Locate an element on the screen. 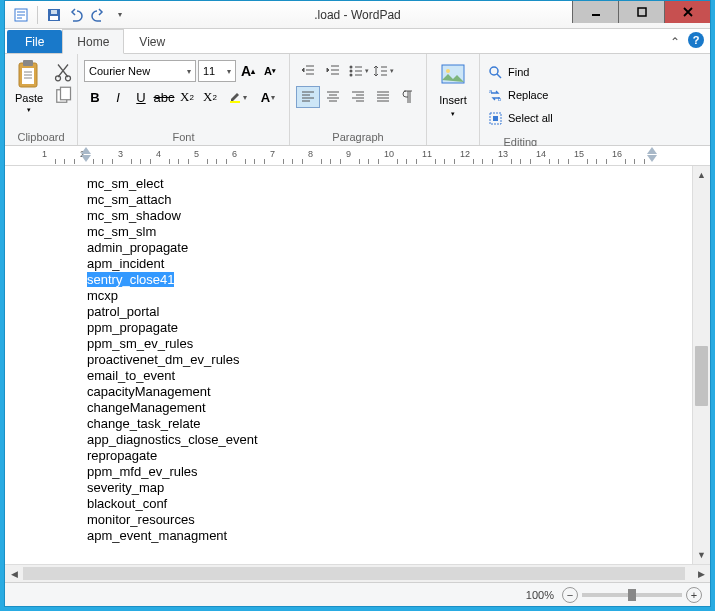  zoom-slider is located at coordinates (632, 595).